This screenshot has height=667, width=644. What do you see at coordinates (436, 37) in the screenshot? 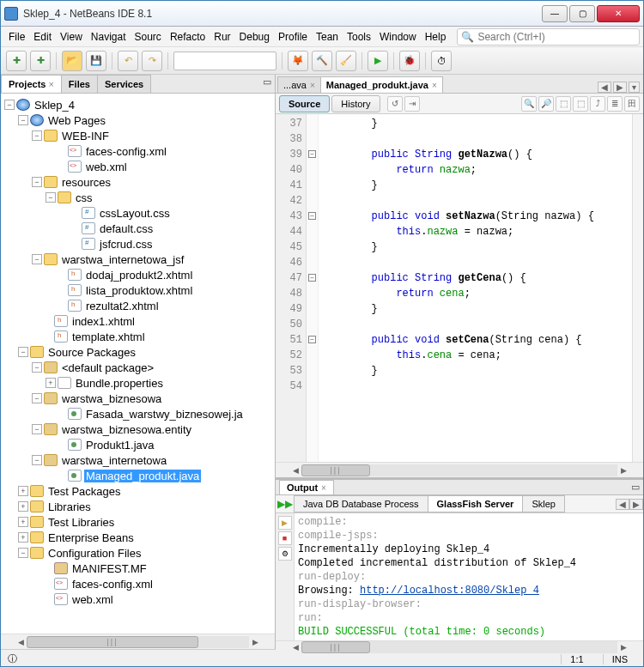
I see `menu-help: Help` at bounding box center [436, 37].